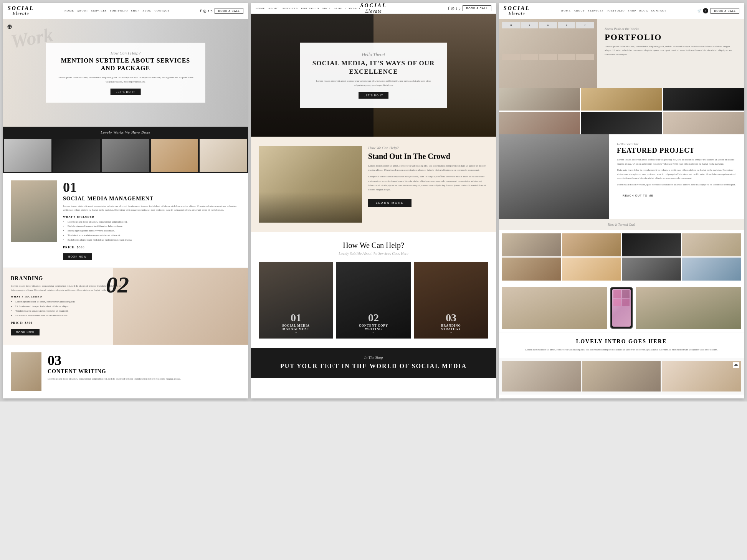  I want to click on branding-price: PRICE: $800, so click(68, 323).